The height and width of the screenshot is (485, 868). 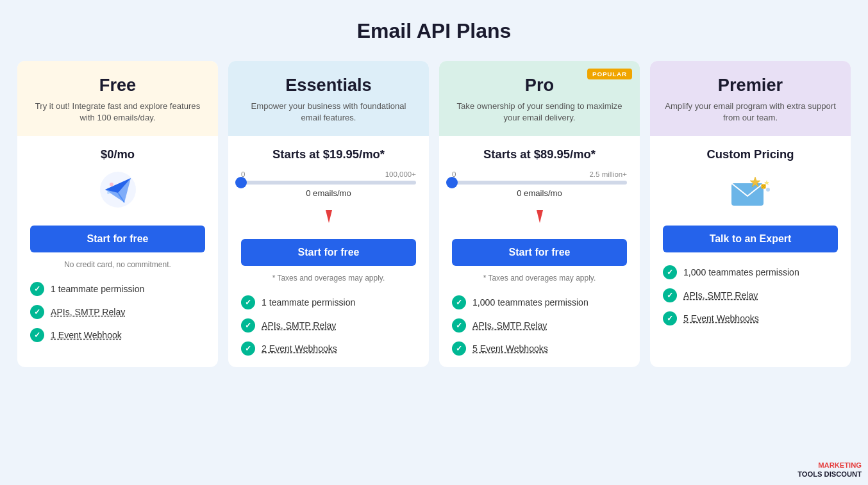 What do you see at coordinates (328, 193) in the screenshot?
I see `slider-value-essentials: 0 emails/mo` at bounding box center [328, 193].